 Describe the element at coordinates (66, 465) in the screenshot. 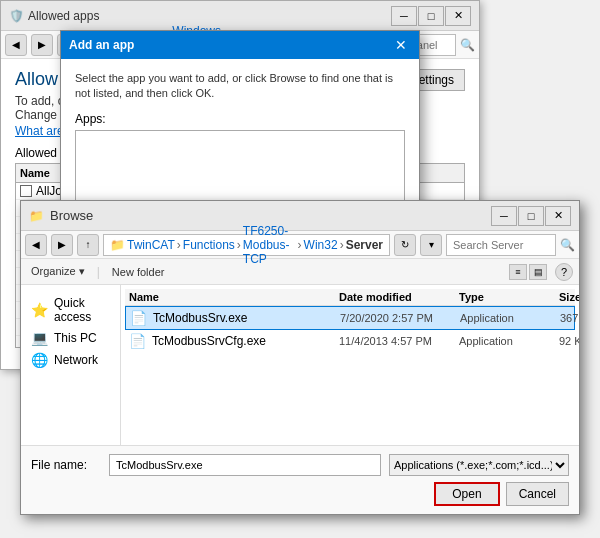

I see `filename-label: File name:` at that location.